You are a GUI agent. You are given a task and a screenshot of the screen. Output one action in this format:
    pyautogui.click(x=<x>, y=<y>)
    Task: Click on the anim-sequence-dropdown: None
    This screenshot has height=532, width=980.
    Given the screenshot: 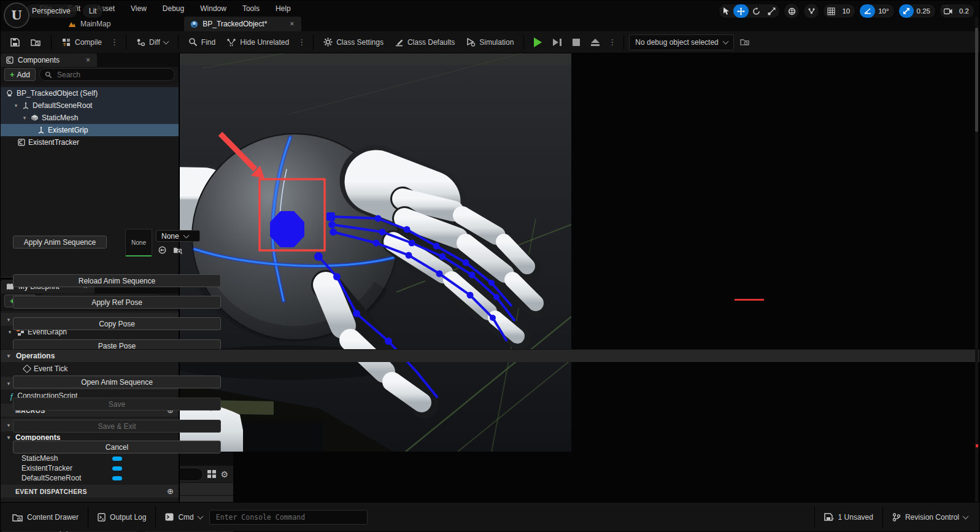 What is the action you would take?
    pyautogui.click(x=178, y=236)
    